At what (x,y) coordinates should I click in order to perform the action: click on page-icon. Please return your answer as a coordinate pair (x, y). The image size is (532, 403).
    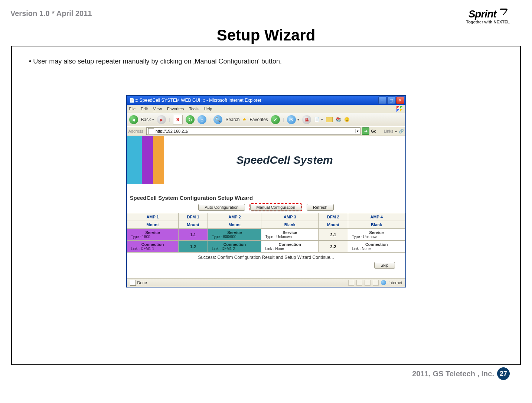
    Looking at the image, I should click on (151, 131).